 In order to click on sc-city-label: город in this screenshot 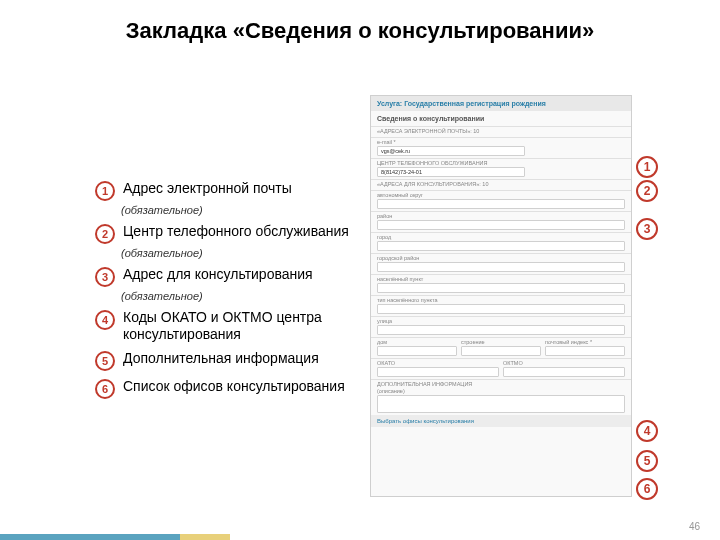, I will do `click(501, 237)`.